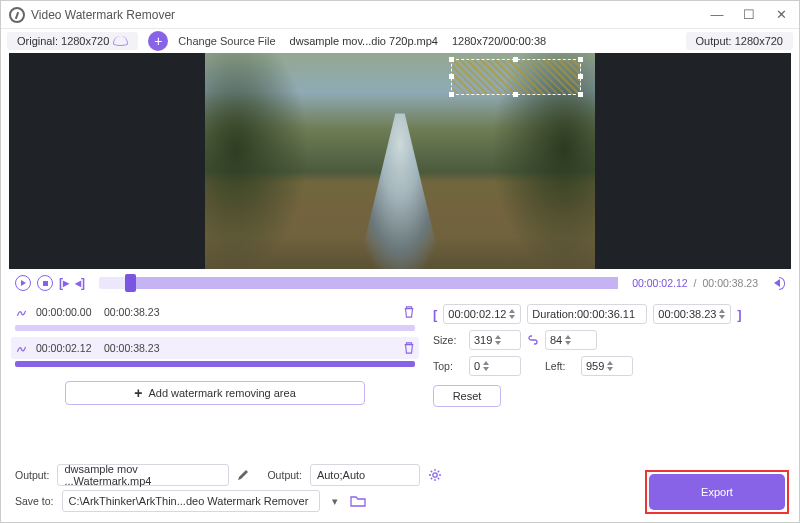  I want to click on output-filename-input: dwsample mov ...Watermark.mp4, so click(143, 475).